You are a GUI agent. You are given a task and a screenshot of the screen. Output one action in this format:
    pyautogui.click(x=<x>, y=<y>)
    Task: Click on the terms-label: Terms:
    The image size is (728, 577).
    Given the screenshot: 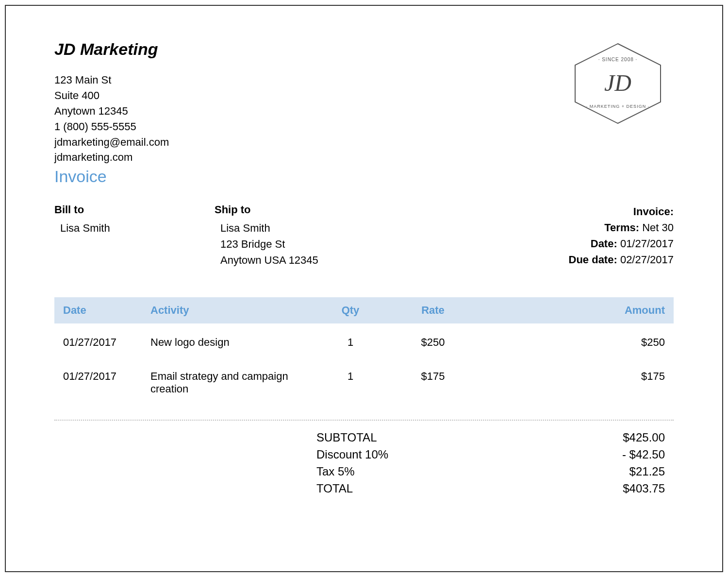 What is the action you would take?
    pyautogui.click(x=622, y=227)
    